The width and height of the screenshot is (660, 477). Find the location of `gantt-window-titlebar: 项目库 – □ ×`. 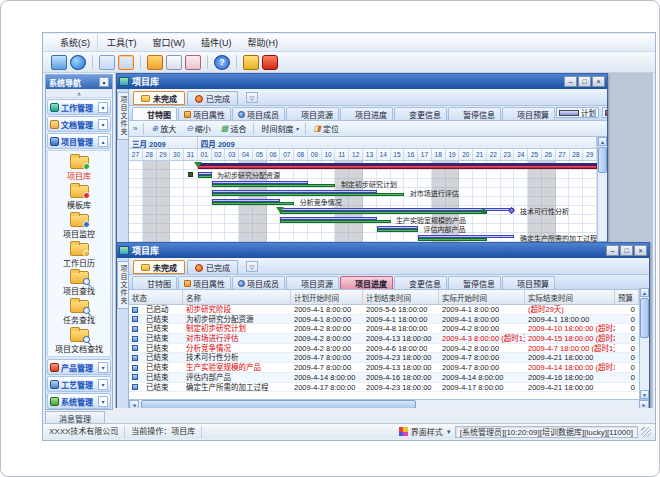

gantt-window-titlebar: 项目库 – □ × is located at coordinates (362, 82).